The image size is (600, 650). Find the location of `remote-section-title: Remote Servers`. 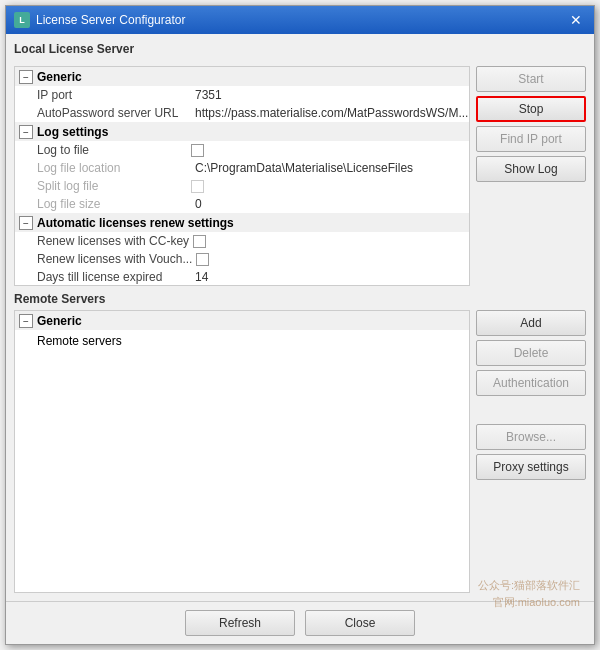

remote-section-title: Remote Servers is located at coordinates (300, 299).